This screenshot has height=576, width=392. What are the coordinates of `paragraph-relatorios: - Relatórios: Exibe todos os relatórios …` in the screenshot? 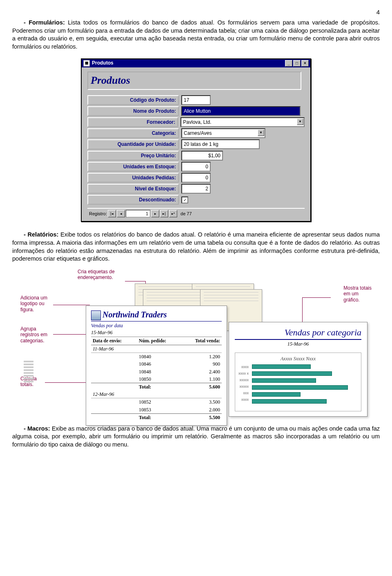 It's located at (196, 247).